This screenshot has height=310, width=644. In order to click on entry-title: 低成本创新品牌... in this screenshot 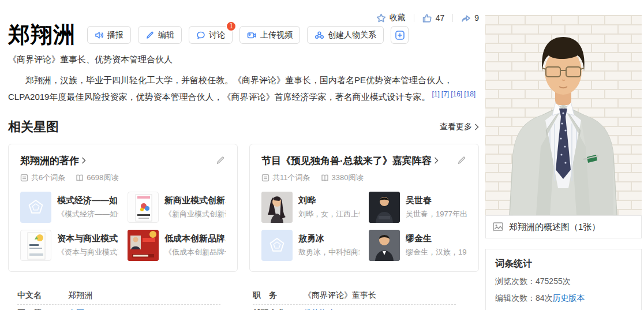, I will do `click(195, 239)`.